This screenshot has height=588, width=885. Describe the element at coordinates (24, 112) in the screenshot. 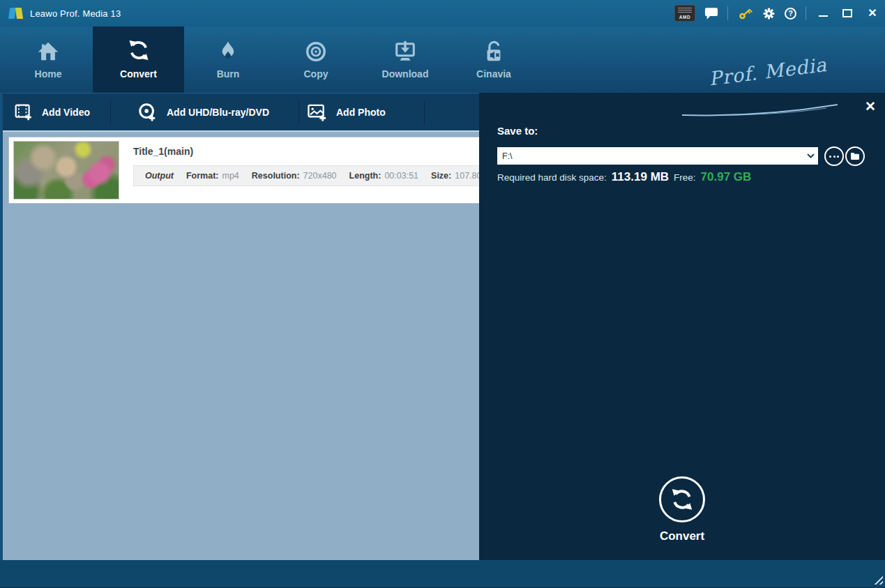

I see `add-video-icon` at that location.